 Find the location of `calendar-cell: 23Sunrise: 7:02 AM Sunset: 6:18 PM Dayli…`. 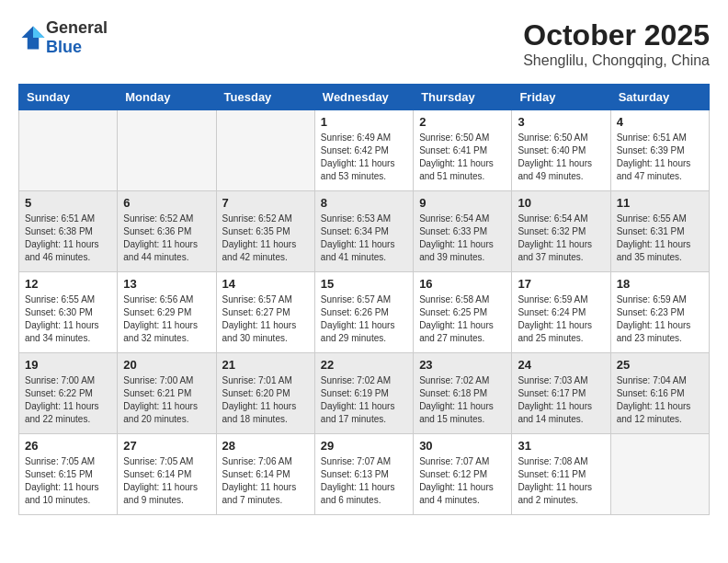

calendar-cell: 23Sunrise: 7:02 AM Sunset: 6:18 PM Dayli… is located at coordinates (463, 394).